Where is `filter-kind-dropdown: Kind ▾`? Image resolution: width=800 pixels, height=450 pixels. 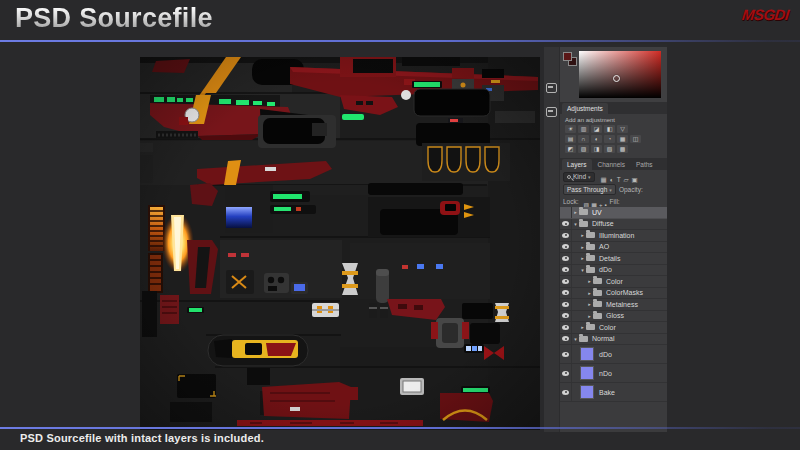
filter-kind-dropdown: Kind ▾ is located at coordinates (579, 177).